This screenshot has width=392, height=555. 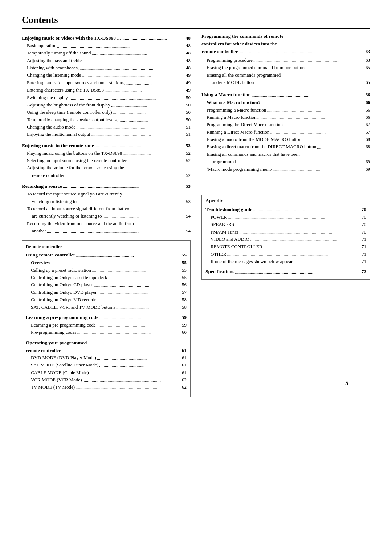 What do you see at coordinates (286, 60) in the screenshot?
I see `toc-entry: Programming procedure...................…` at bounding box center [286, 60].